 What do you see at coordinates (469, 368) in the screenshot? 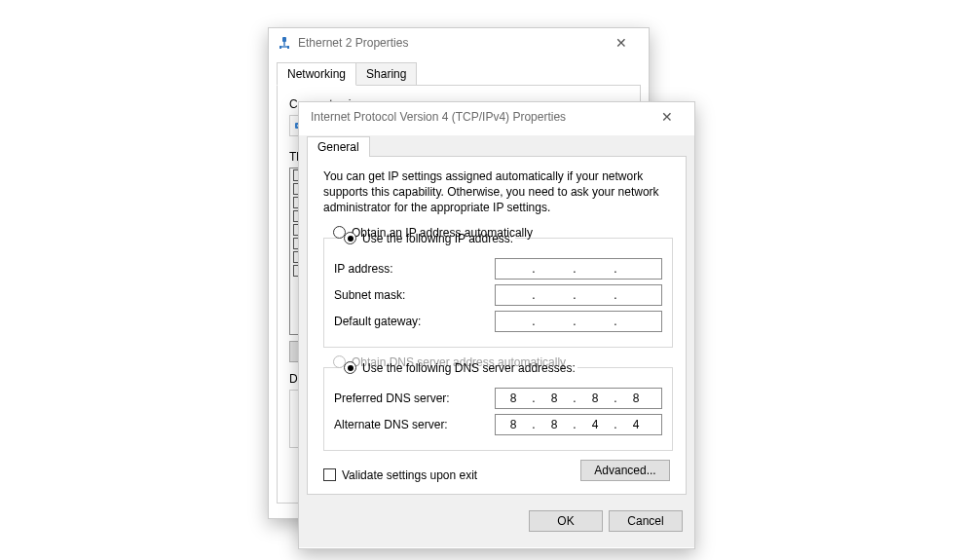
I see `radio-label: Use the following DNS server addresses:` at bounding box center [469, 368].